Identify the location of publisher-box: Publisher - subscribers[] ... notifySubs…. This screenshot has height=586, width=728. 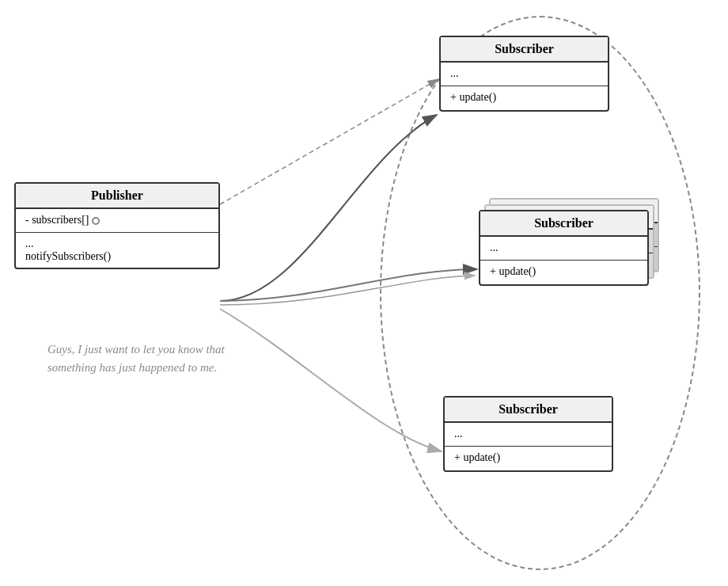
(117, 226).